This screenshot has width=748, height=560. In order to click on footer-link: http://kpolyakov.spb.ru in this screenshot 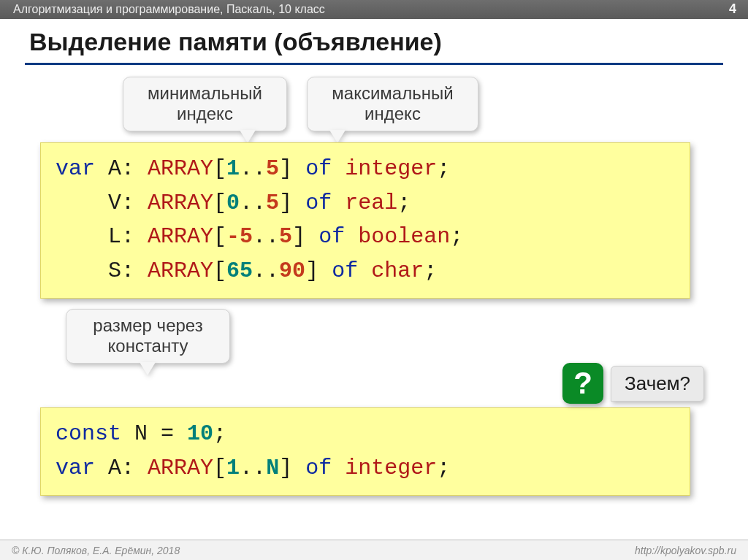, I will do `click(685, 551)`.